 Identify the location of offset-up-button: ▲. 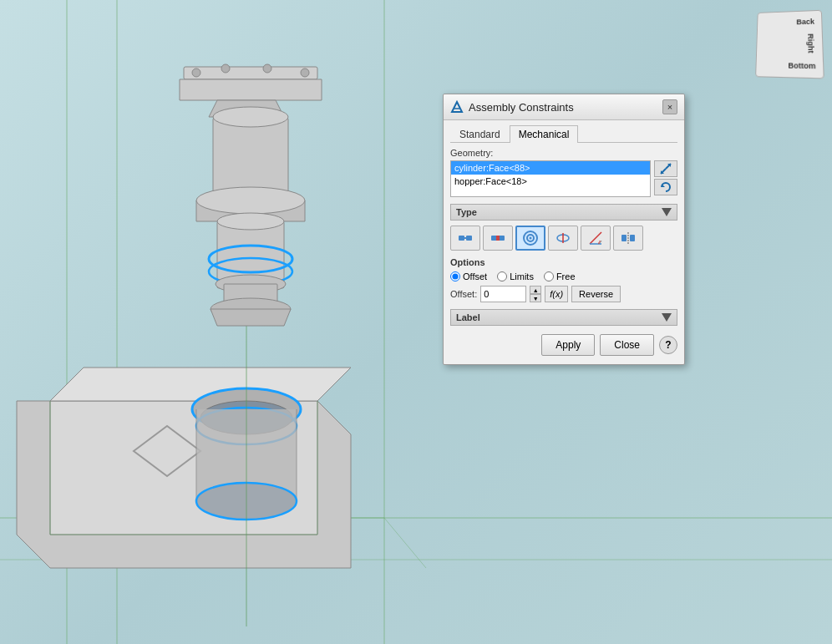
(535, 290).